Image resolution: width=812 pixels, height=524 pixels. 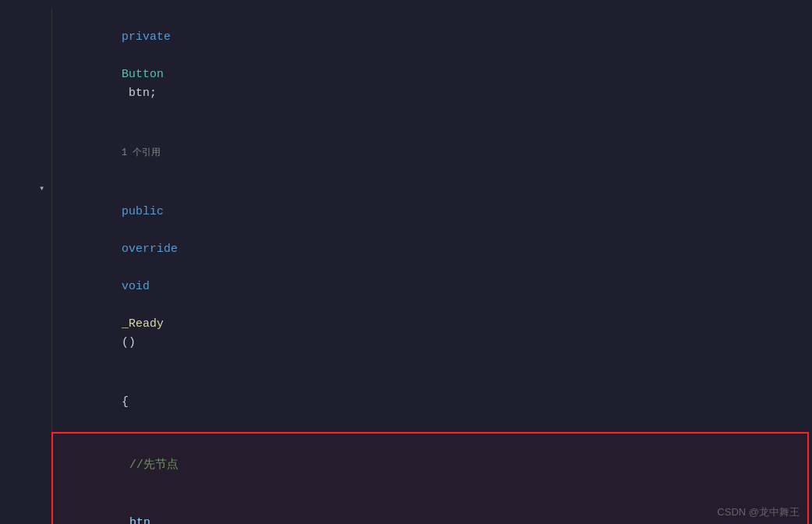 I want to click on line-content-ref: 1 个引用, so click(x=437, y=153).